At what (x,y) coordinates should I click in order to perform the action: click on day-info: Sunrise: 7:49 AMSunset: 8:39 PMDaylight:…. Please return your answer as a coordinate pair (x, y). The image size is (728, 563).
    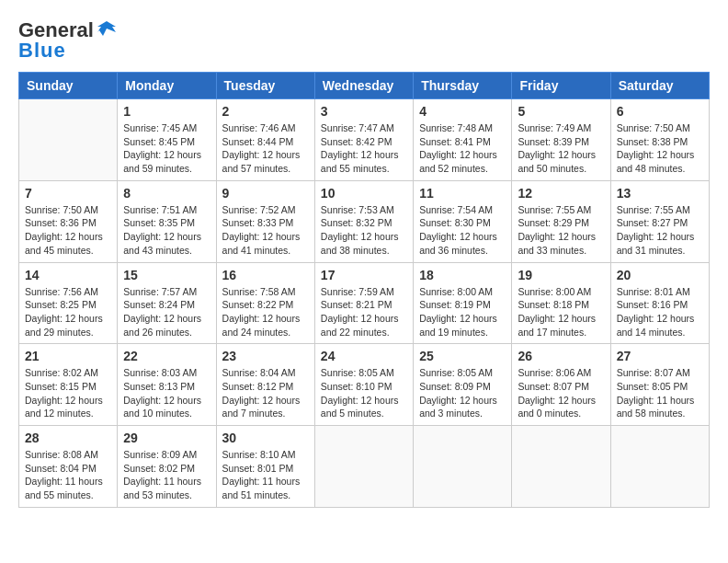
    Looking at the image, I should click on (561, 149).